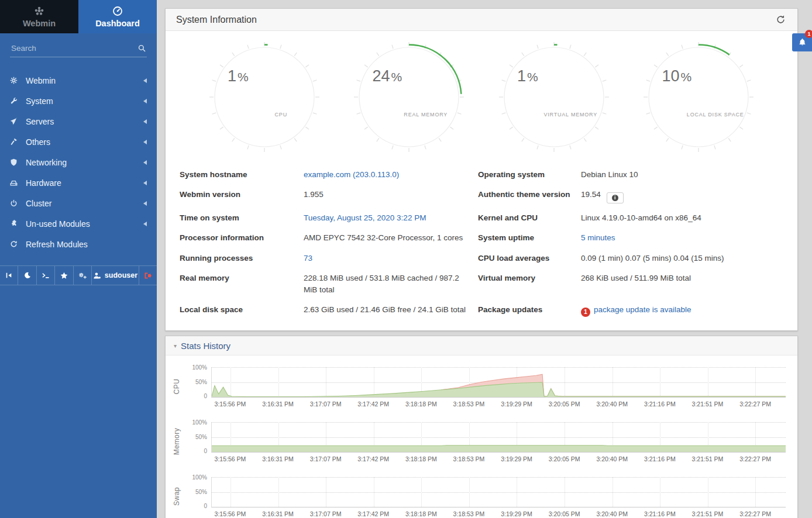  I want to click on username-label: sudouser, so click(121, 275).